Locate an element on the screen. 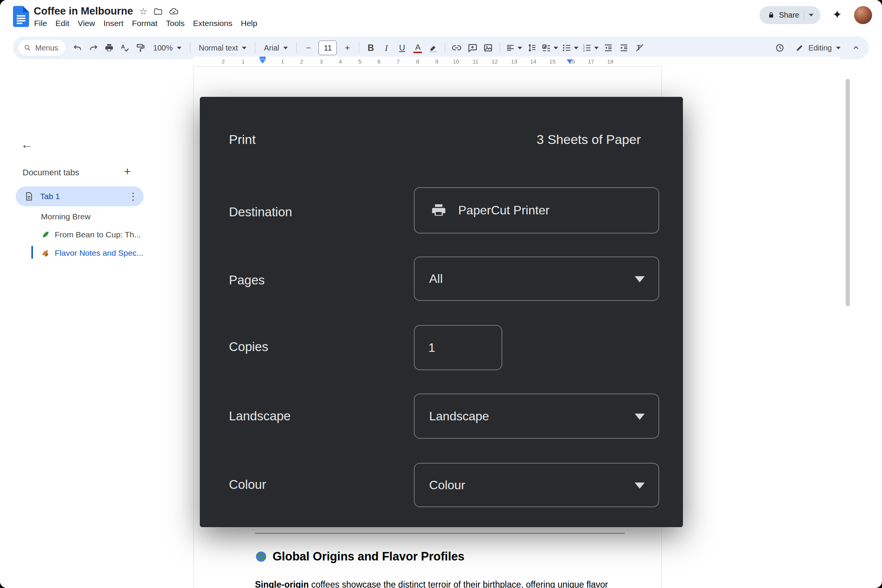 This screenshot has height=588, width=882. ruler-tick: 3 is located at coordinates (321, 61).